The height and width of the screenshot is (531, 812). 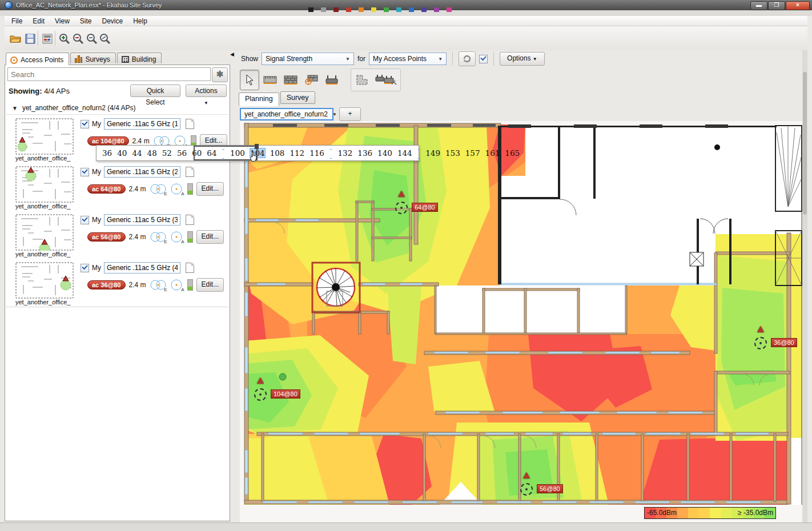 What do you see at coordinates (715, 513) in the screenshot?
I see `legend-step` at bounding box center [715, 513].